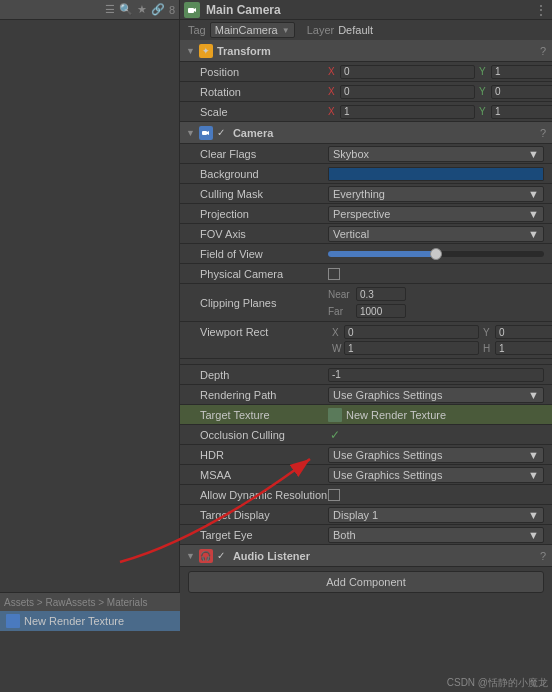 This screenshot has width=552, height=692. I want to click on rotation-row: Rotation X Y Z, so click(366, 92).